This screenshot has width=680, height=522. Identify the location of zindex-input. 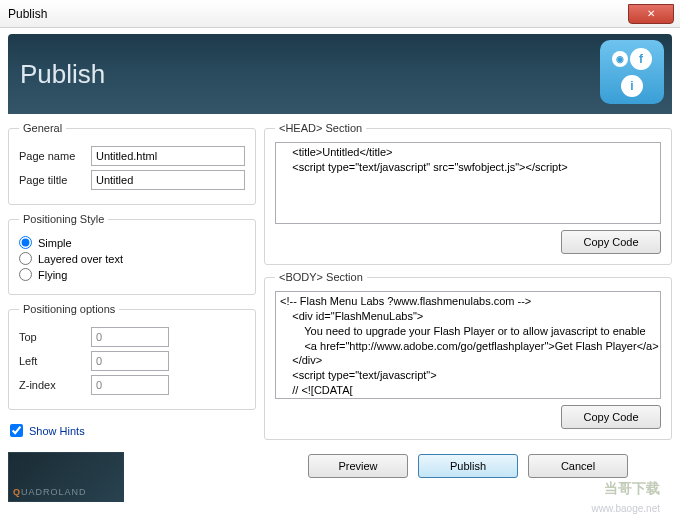
(130, 385).